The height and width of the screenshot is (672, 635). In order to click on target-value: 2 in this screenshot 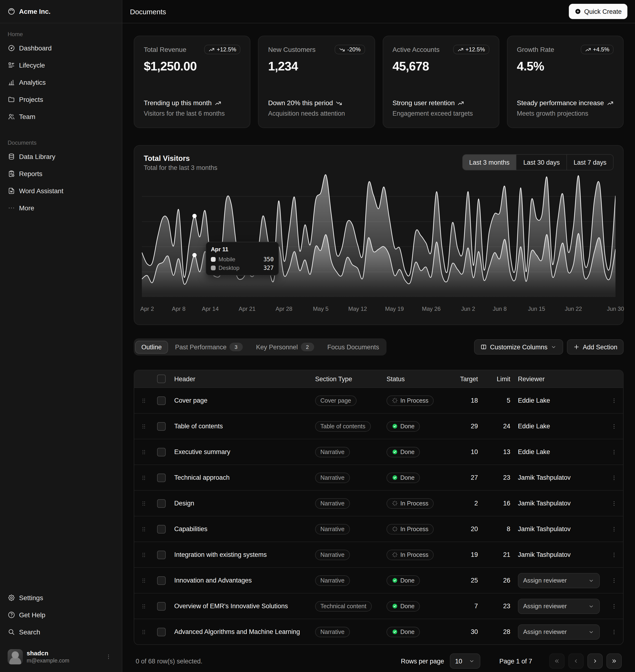, I will do `click(476, 503)`.